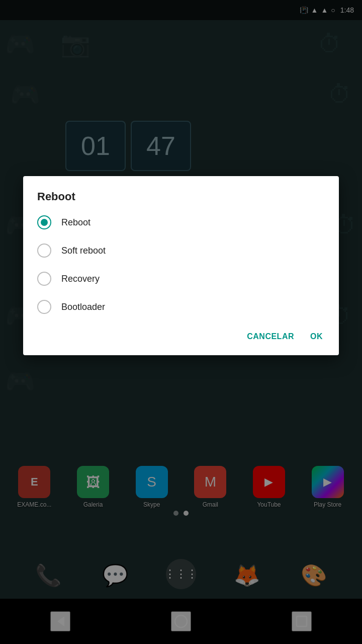 This screenshot has height=644, width=362. What do you see at coordinates (83, 307) in the screenshot?
I see `option-bootloader-label: Bootloader` at bounding box center [83, 307].